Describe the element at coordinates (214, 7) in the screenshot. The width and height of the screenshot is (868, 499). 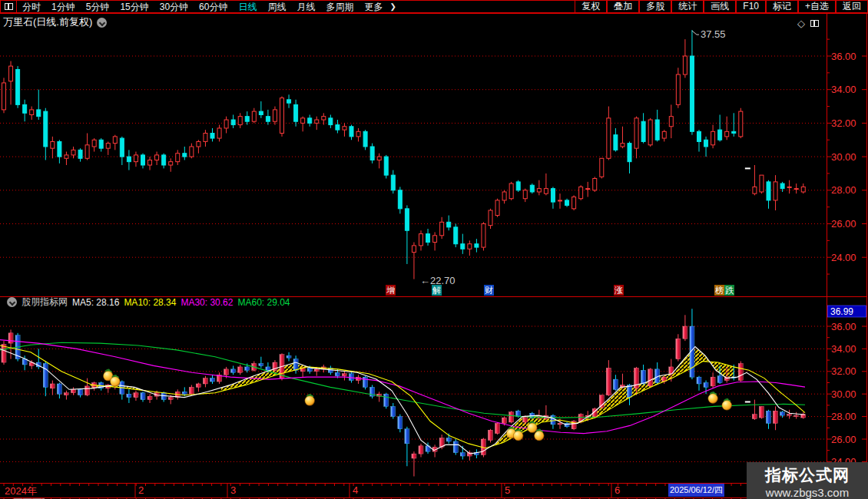
I see `period-tab-60分钟: 60分钟` at that location.